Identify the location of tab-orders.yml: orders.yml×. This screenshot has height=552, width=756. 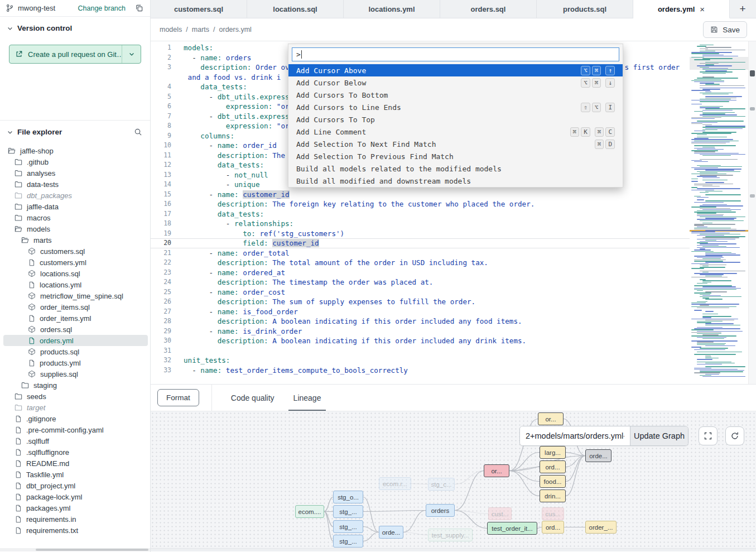
(682, 9).